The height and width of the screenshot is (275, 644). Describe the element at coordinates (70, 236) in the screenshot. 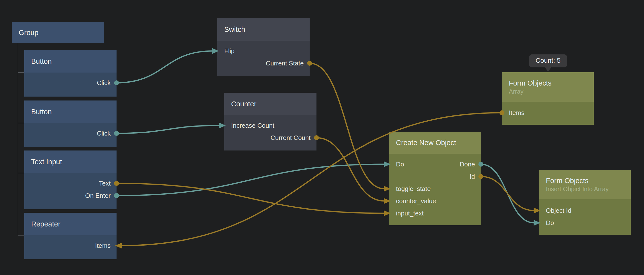

I see `node-repeater: RepeaterItems` at that location.